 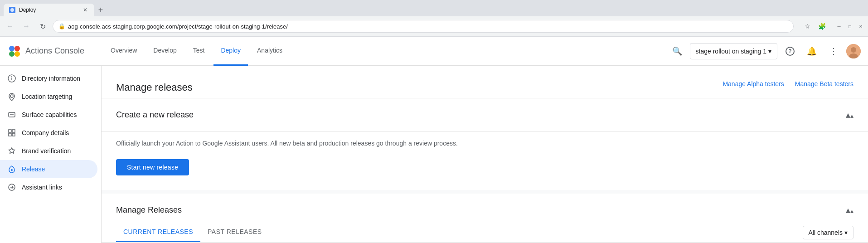 What do you see at coordinates (850, 26) in the screenshot?
I see `window-controls: ─ □ ✕` at bounding box center [850, 26].